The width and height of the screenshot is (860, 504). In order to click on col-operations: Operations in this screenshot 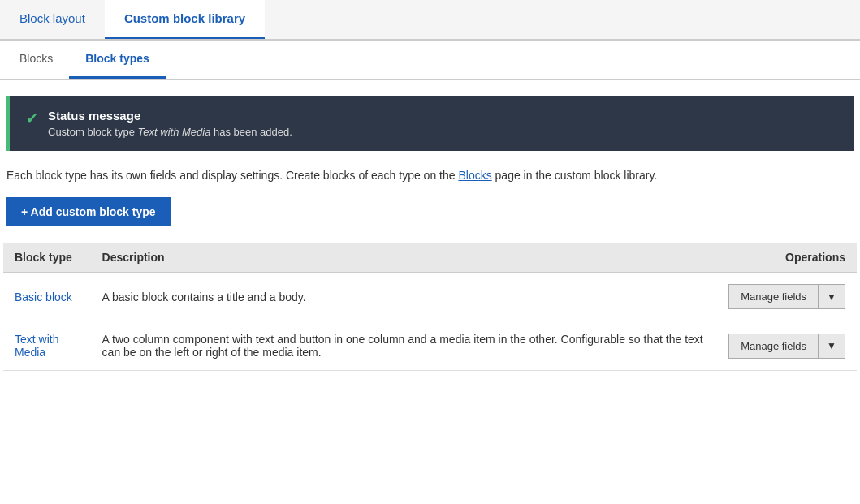, I will do `click(787, 258)`.